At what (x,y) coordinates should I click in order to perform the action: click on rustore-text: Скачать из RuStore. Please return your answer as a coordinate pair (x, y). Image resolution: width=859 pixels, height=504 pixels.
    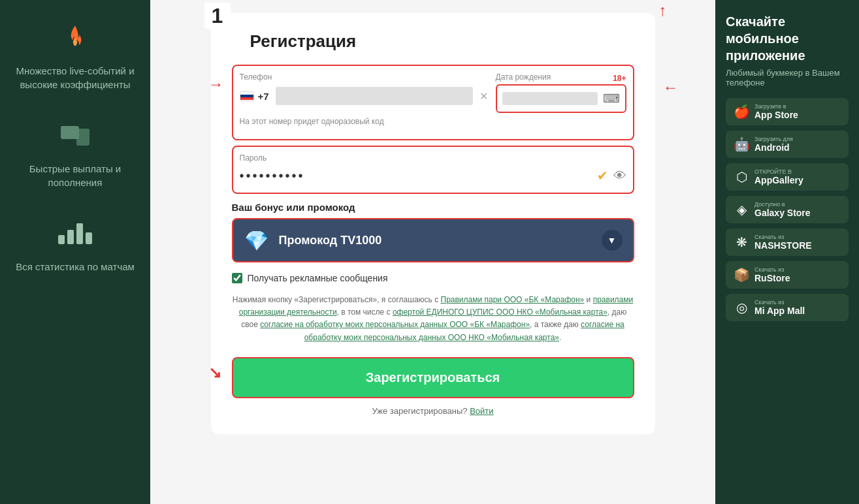
    Looking at the image, I should click on (772, 275).